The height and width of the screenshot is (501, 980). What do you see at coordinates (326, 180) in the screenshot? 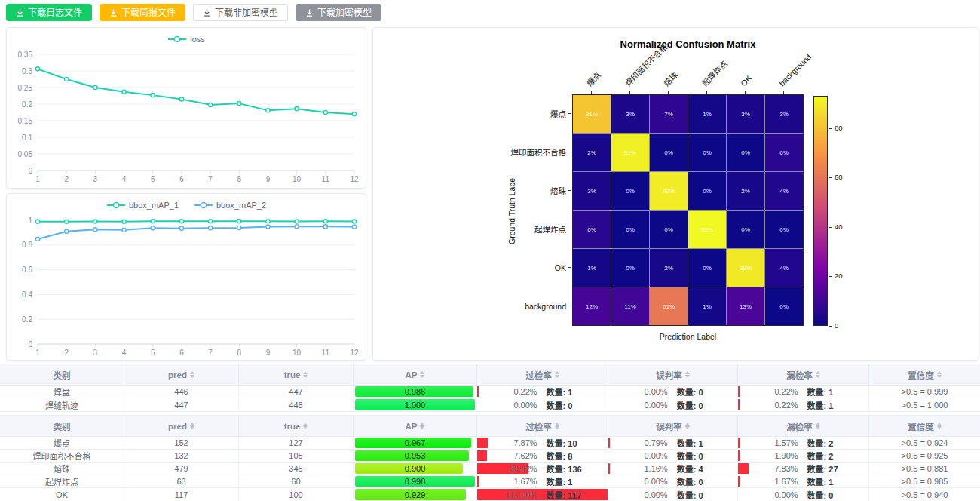
I see `svg-text: 11` at bounding box center [326, 180].